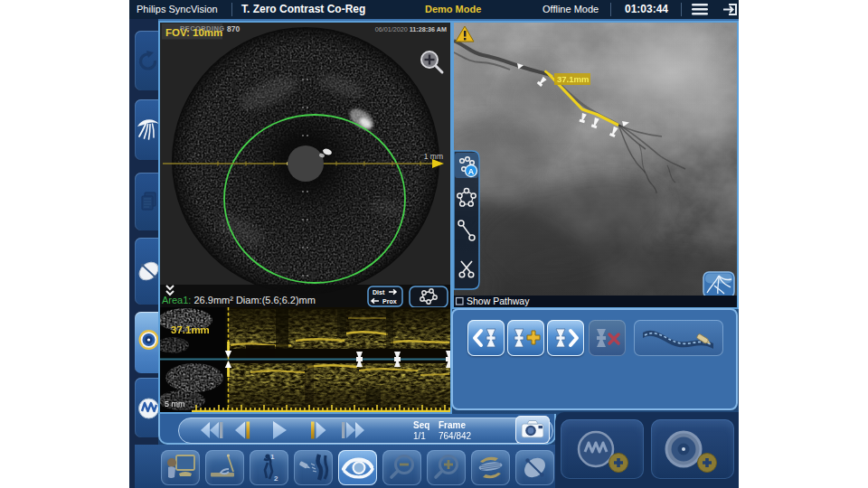 This screenshot has width=868, height=488. What do you see at coordinates (456, 436) in the screenshot?
I see `svg-text: 764/842` at bounding box center [456, 436].